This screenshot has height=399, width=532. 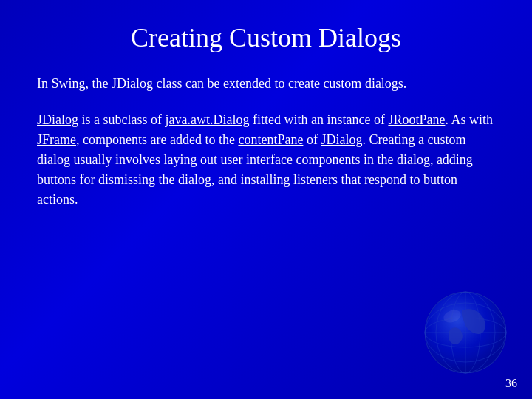 What do you see at coordinates (207, 120) in the screenshot?
I see `java-awt-dialog-link: java.awt.Dialog` at bounding box center [207, 120].